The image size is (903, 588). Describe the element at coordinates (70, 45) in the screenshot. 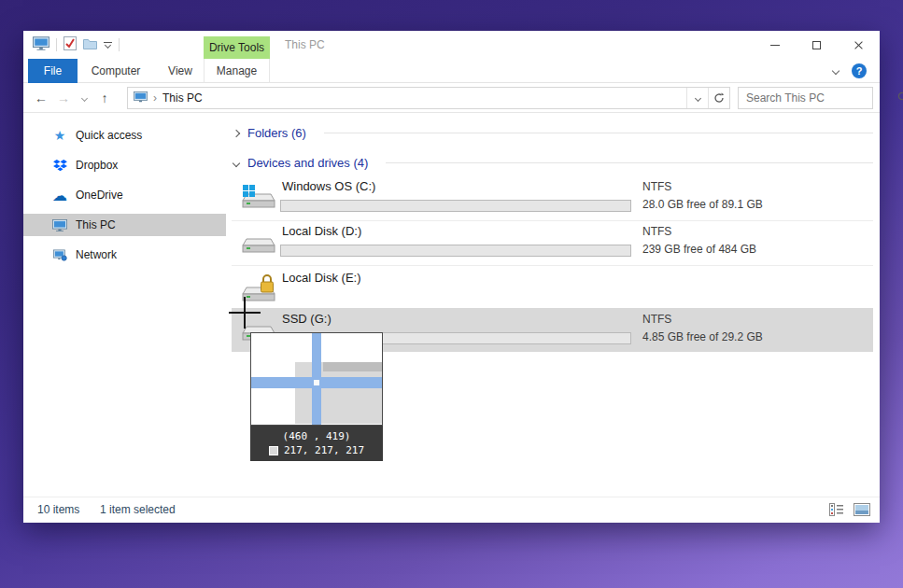

I see `properties-icon` at that location.